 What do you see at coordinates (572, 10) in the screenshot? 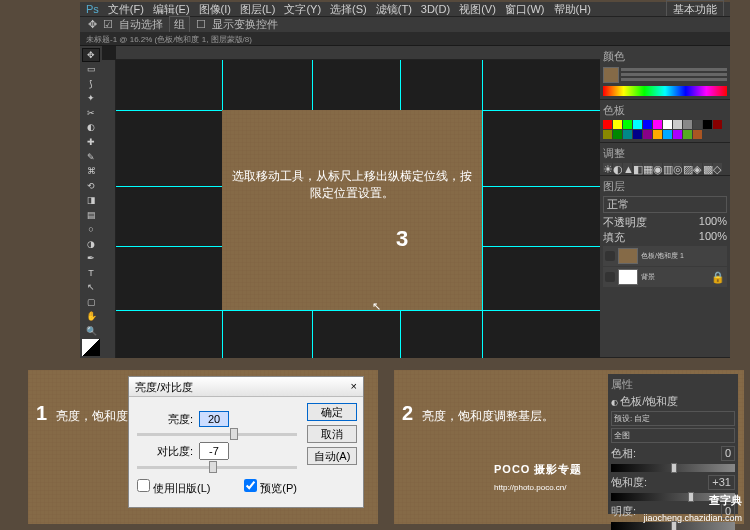
I see `menu-help: 帮助(H)` at bounding box center [572, 10].